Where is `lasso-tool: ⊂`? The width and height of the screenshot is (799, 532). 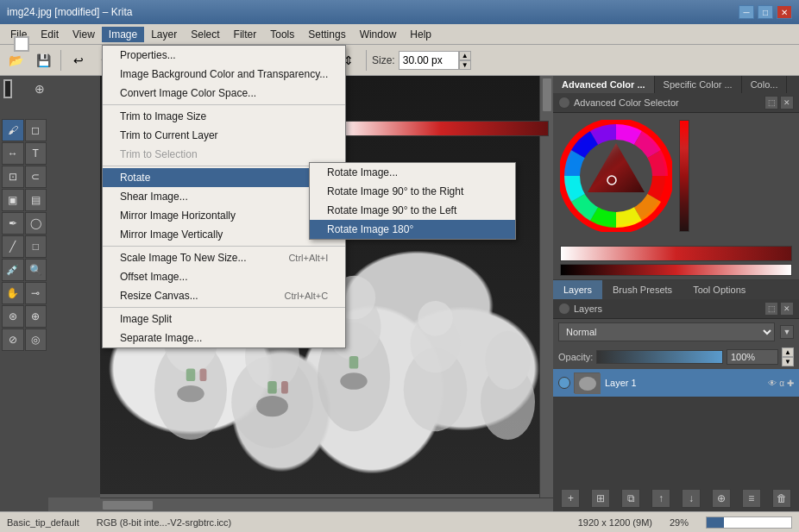 lasso-tool: ⊂ is located at coordinates (36, 177).